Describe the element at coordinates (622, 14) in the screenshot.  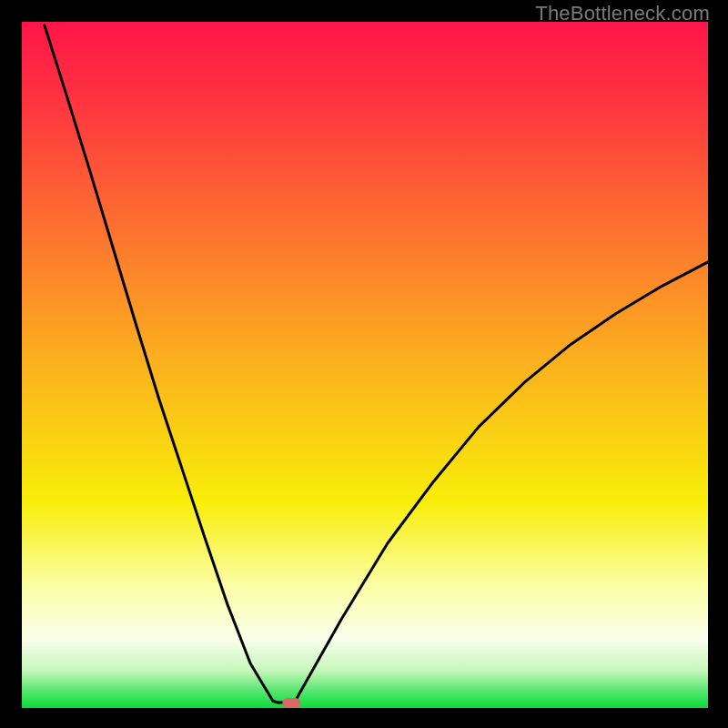
I see `watermark-text: TheBottleneck.com` at that location.